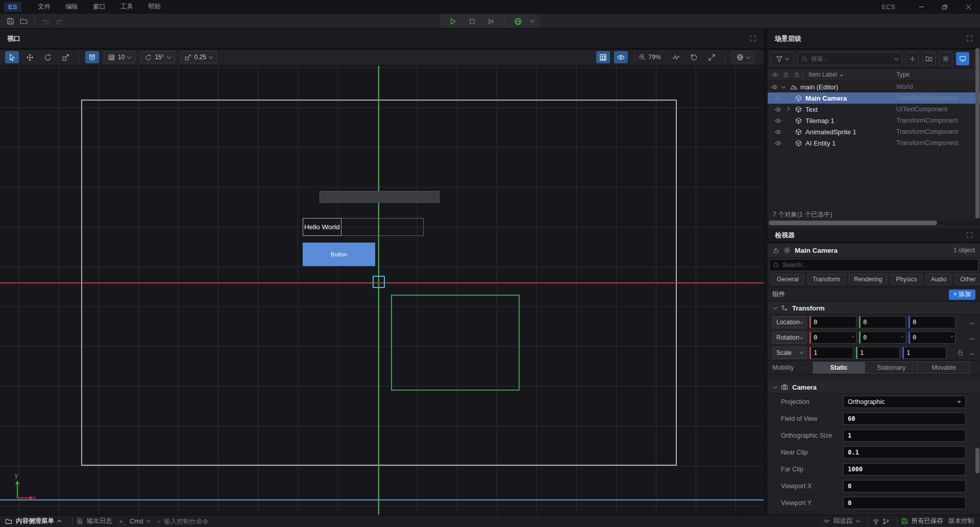  I want to click on selection-gizmo, so click(379, 282).